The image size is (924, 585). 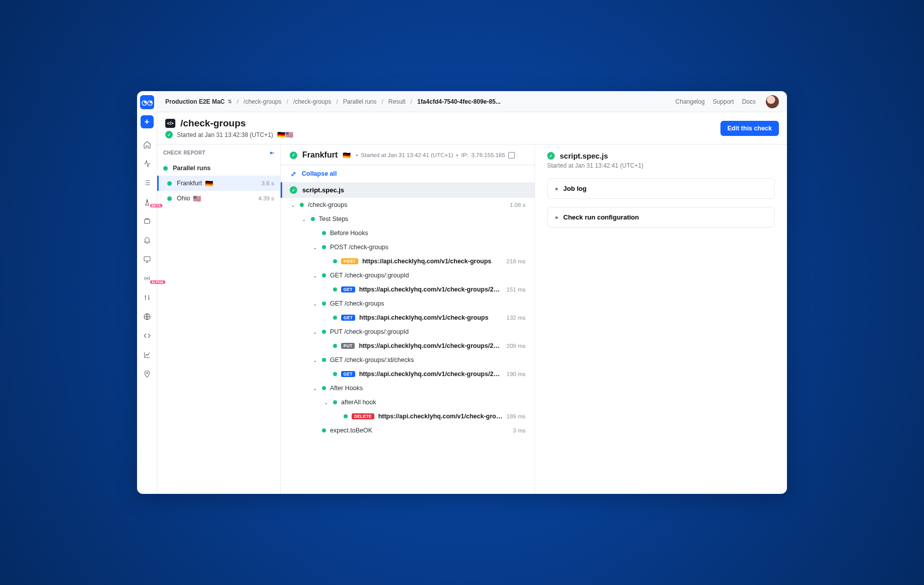 What do you see at coordinates (199, 102) in the screenshot?
I see `project-selector: Production E2E MaC ⇅` at bounding box center [199, 102].